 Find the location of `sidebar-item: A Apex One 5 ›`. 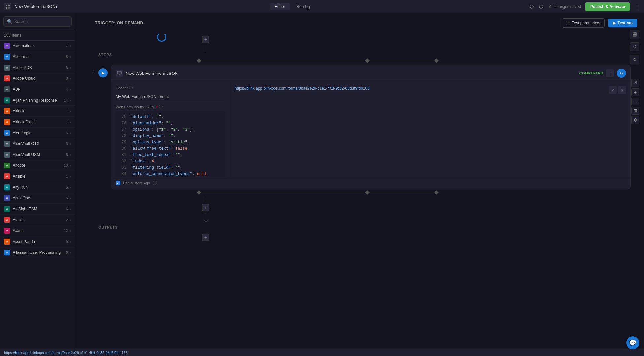

sidebar-item: A Apex One 5 › is located at coordinates (38, 198).